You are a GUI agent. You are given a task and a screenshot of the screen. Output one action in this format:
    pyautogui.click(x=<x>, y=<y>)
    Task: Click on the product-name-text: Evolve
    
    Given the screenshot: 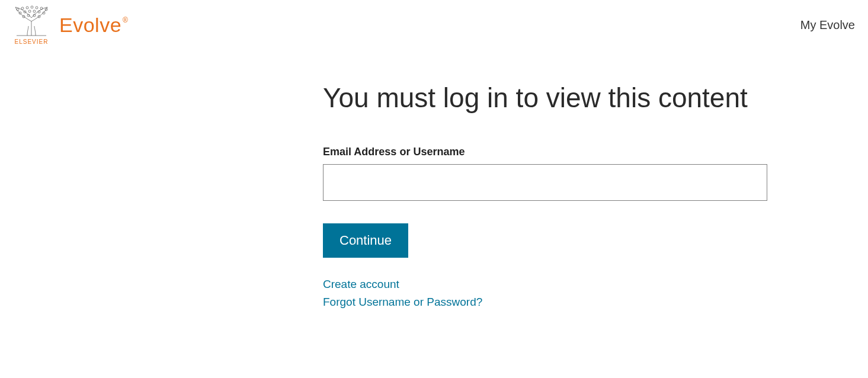 What is the action you would take?
    pyautogui.click(x=90, y=25)
    